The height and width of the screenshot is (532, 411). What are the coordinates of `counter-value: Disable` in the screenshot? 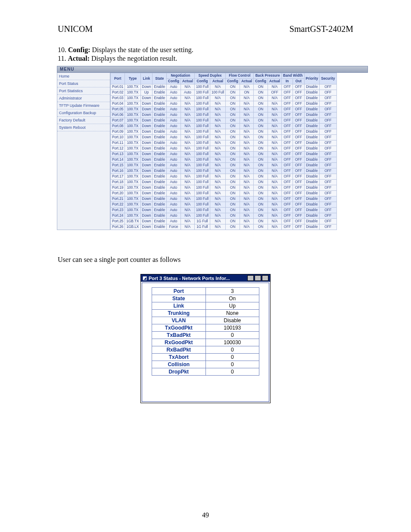 It's located at (233, 320).